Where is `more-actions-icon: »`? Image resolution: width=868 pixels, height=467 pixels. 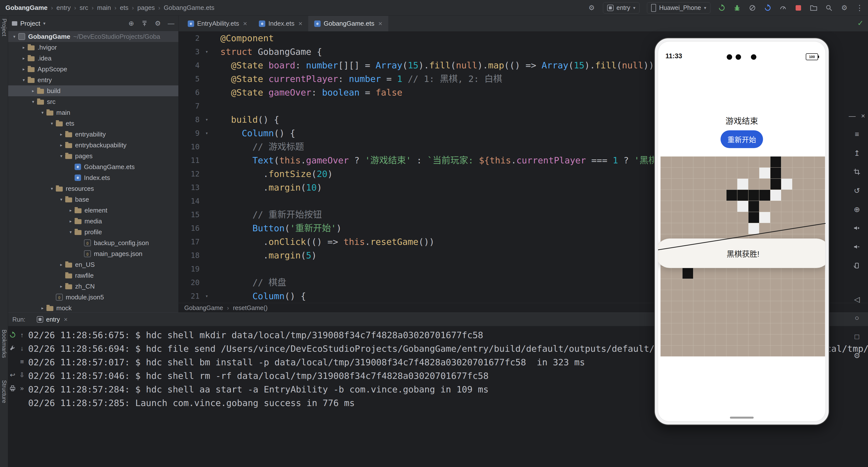
more-actions-icon: » is located at coordinates (22, 389).